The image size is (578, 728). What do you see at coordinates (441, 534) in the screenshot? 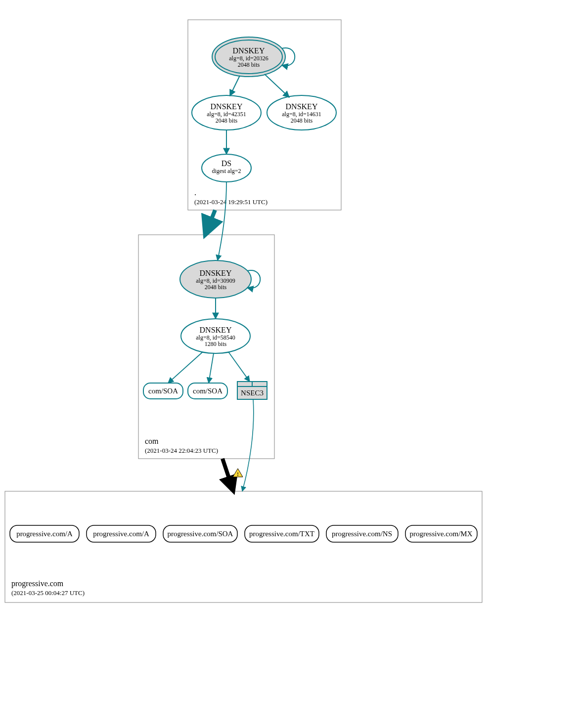
I see `svg-text: progressive.com/MX` at bounding box center [441, 534].